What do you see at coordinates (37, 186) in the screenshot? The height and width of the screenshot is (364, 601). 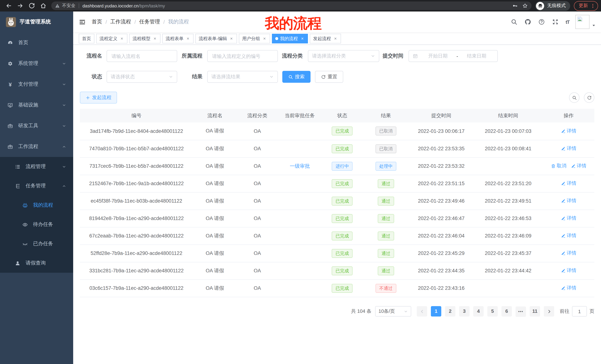 I see `sidebar-item-任务管理: 任务管理` at bounding box center [37, 186].